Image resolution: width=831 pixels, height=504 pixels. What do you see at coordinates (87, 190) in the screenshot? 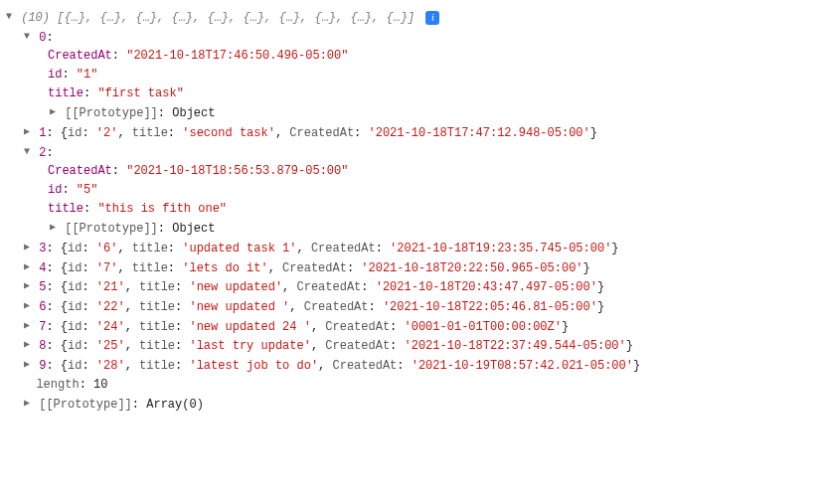
I see `prop-value: "5"` at bounding box center [87, 190].